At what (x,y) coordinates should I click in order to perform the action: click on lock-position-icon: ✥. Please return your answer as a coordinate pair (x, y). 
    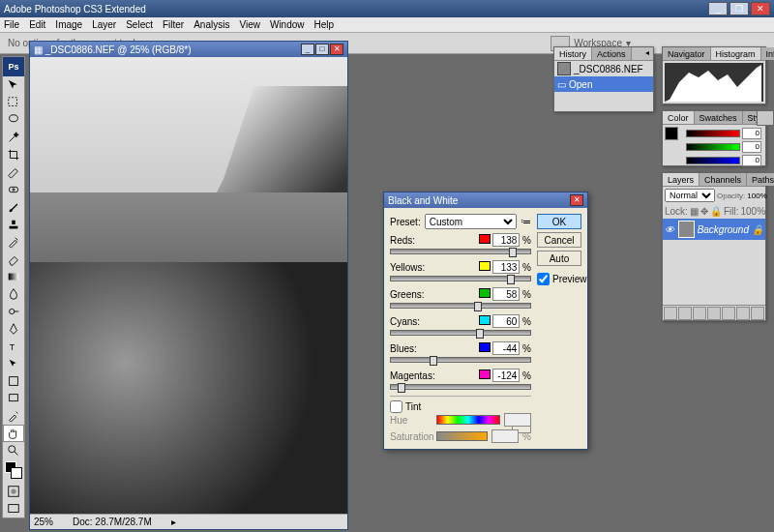
    Looking at the image, I should click on (704, 211).